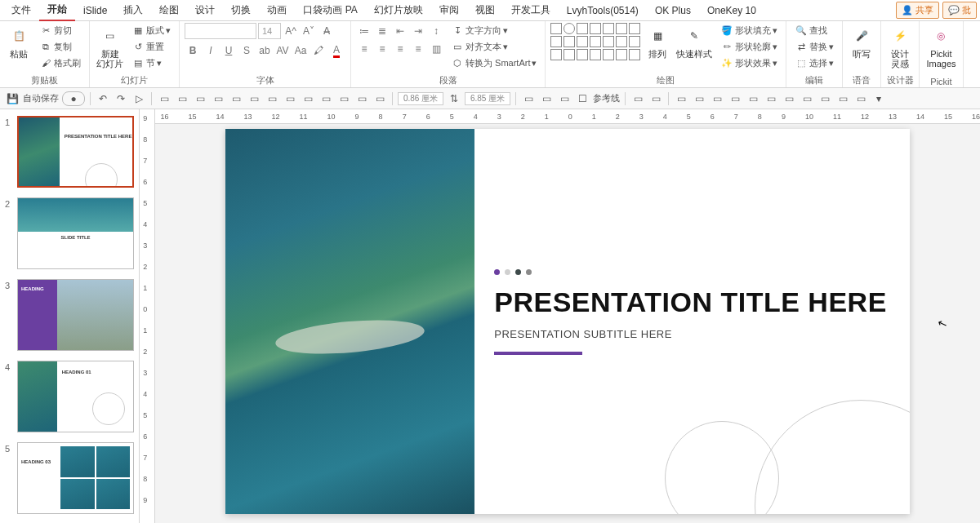 The height and width of the screenshot is (523, 980). What do you see at coordinates (382, 49) in the screenshot?
I see `align-center-button: ≡` at bounding box center [382, 49].